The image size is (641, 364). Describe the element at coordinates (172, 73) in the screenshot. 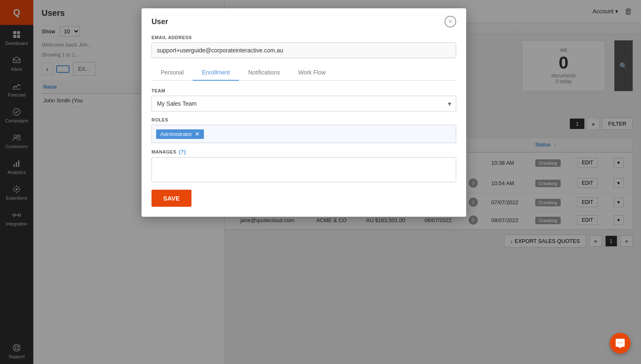

I see `tab-personal: Personal` at that location.